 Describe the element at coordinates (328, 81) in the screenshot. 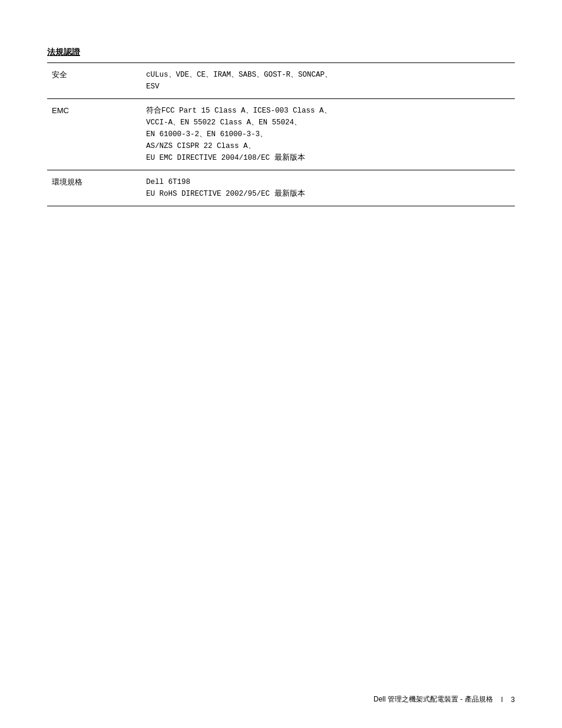

I see `row-content: cULus、VDE、CE、IRAM、SABS、GOST-R、SONCAP、 ES…` at that location.